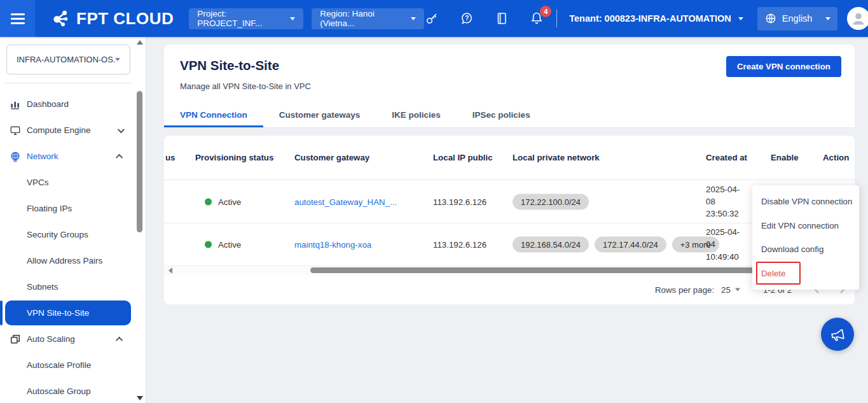 Image resolution: width=868 pixels, height=403 pixels. Describe the element at coordinates (214, 116) in the screenshot. I see `tab-vpn-connection: VPN Connection` at that location.